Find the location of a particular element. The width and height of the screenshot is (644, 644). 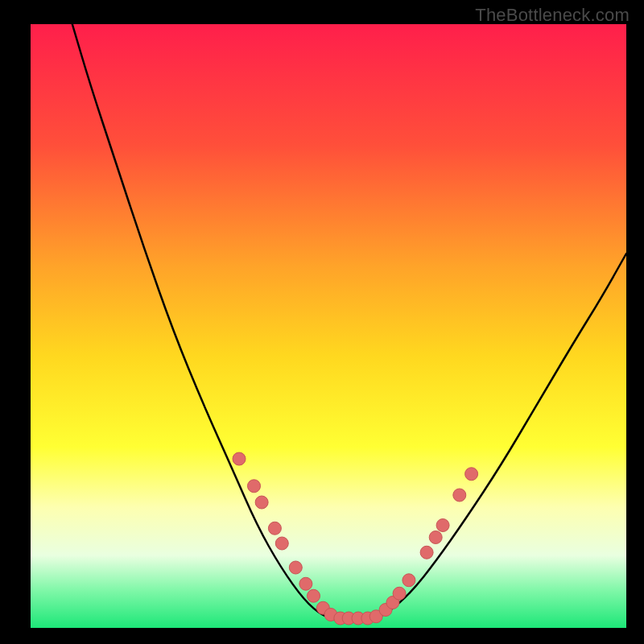

watermark-text: TheBottleneck.com is located at coordinates (552, 15).